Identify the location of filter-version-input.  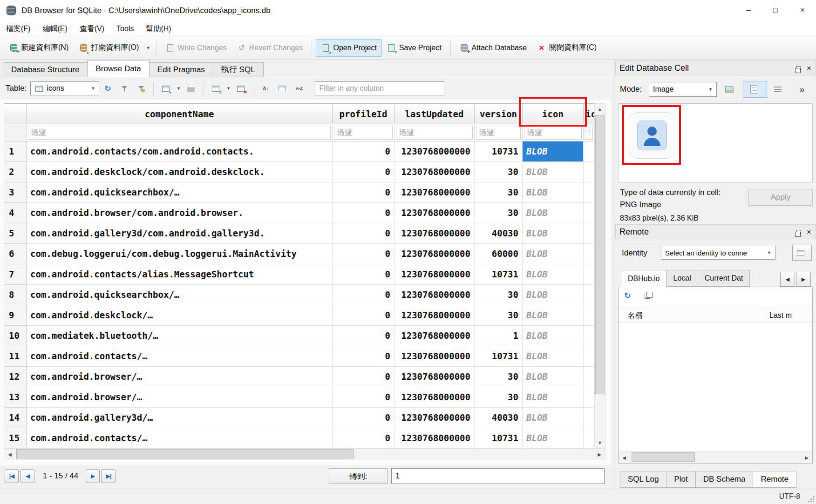
(498, 133).